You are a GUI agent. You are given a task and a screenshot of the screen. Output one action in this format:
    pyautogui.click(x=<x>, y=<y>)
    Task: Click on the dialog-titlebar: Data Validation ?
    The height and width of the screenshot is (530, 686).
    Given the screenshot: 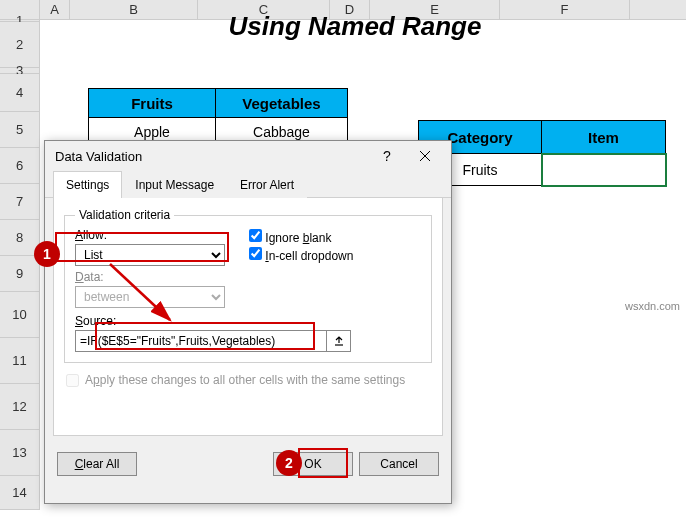 What is the action you would take?
    pyautogui.click(x=248, y=156)
    